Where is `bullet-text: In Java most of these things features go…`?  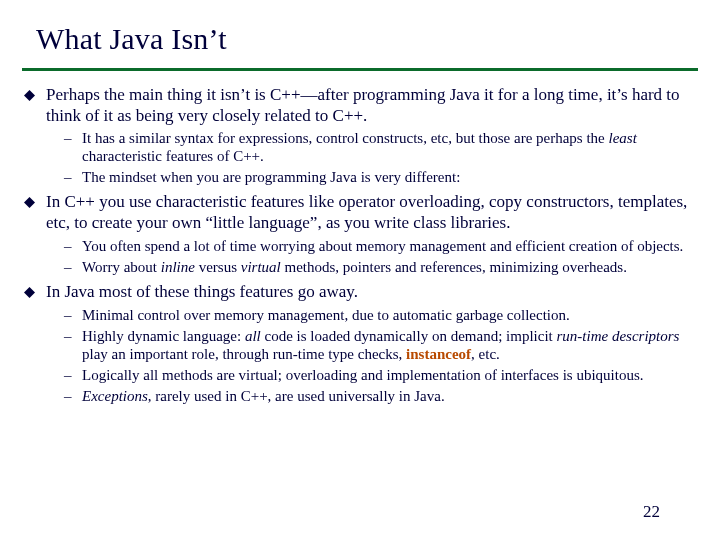 bullet-text: In Java most of these things features go… is located at coordinates (202, 292).